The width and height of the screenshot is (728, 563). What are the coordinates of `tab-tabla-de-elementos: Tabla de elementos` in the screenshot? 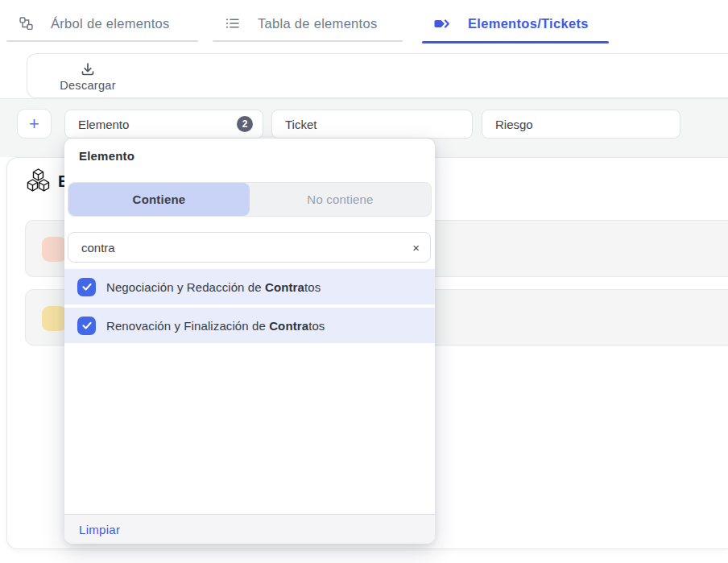 It's located at (308, 23).